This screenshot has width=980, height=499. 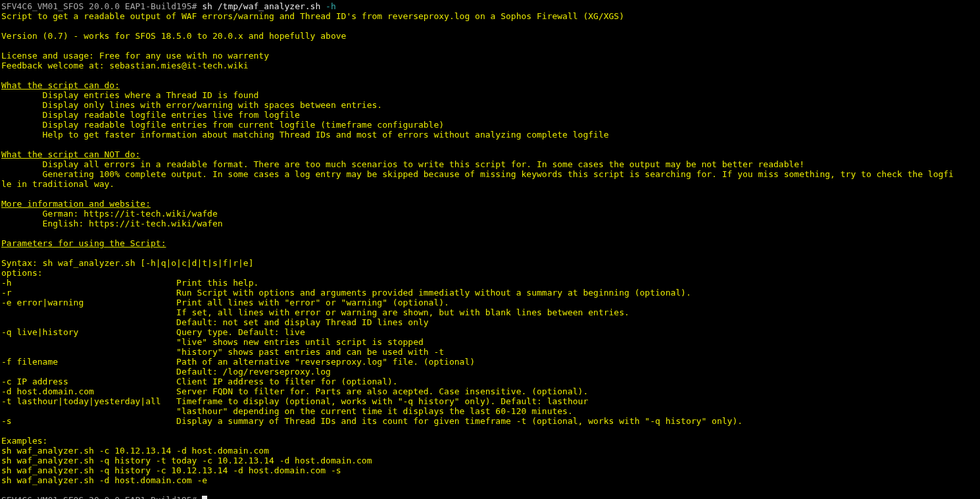 I want to click on section-heading-more-info: More information and website:, so click(x=76, y=204).